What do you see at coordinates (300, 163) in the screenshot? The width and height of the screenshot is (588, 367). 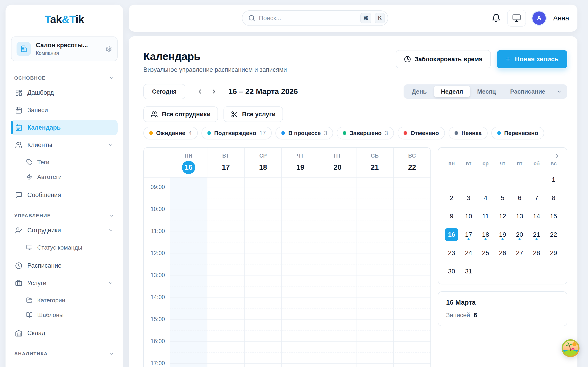 I see `week-day-header: ЧТ19` at bounding box center [300, 163].